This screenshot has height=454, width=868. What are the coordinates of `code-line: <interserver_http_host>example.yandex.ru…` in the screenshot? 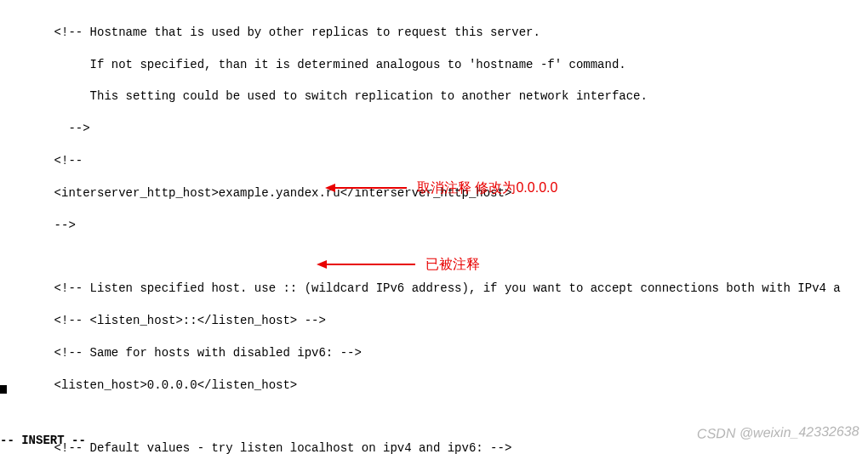 It's located at (447, 194).